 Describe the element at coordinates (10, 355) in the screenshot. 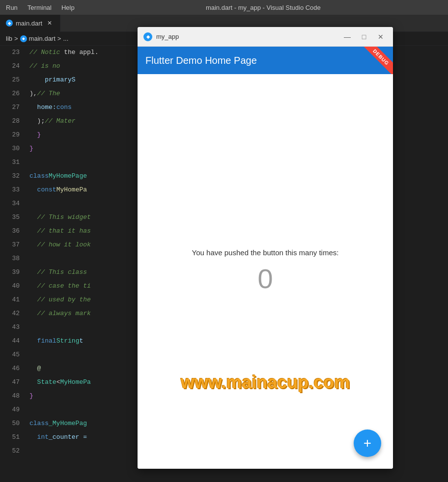

I see `line-45: 45` at that location.